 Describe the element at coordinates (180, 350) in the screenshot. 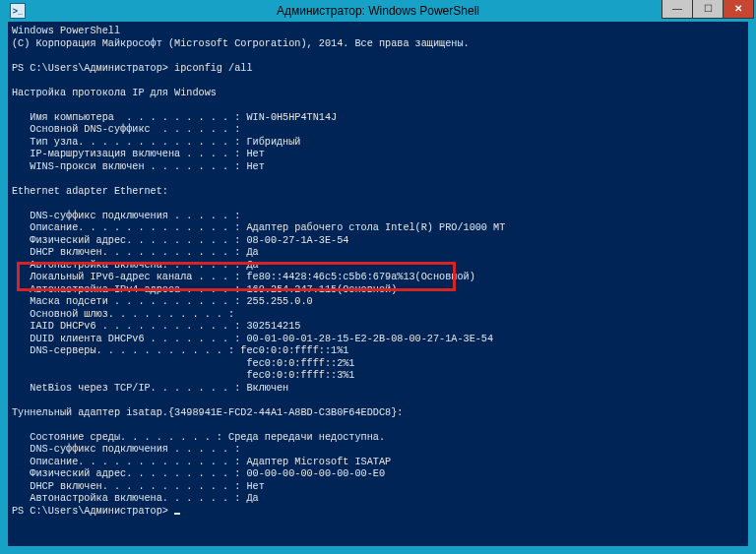

I see `line: DNS-серверы. . . . . . . . . . . : fec0:…` at that location.